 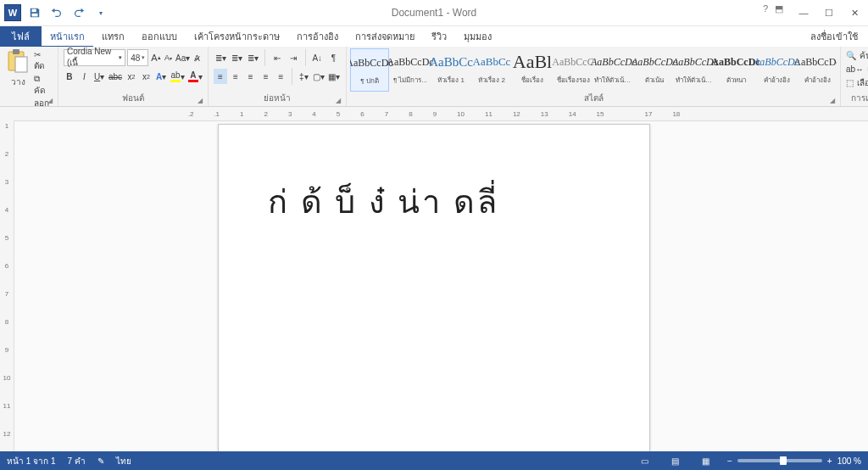 I want to click on help-button: ?, so click(x=765, y=8).